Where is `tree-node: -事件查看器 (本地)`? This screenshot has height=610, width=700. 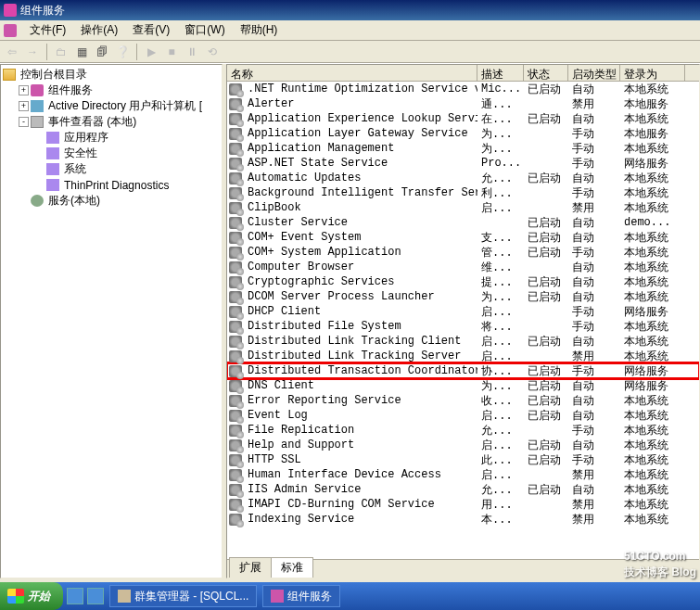
tree-node: -事件查看器 (本地) is located at coordinates (111, 122).